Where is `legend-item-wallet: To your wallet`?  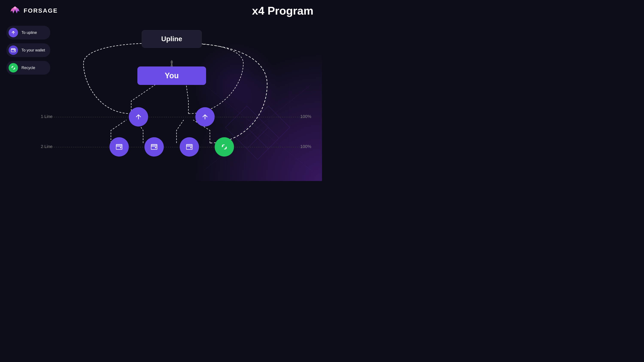
legend-item-wallet: To your wallet is located at coordinates (28, 50).